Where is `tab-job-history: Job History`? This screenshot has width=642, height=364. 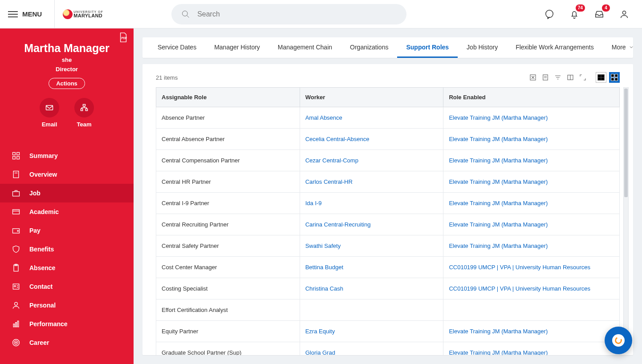 tab-job-history: Job History is located at coordinates (482, 48).